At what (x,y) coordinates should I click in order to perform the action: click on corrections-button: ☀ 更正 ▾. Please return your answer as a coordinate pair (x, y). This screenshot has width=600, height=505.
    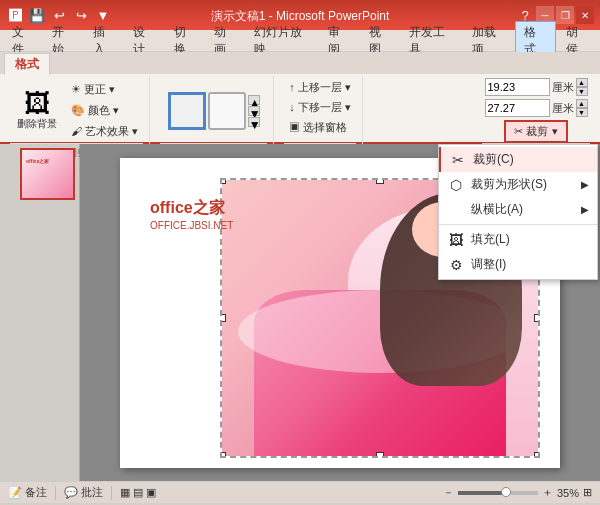
    Looking at the image, I should click on (104, 90).